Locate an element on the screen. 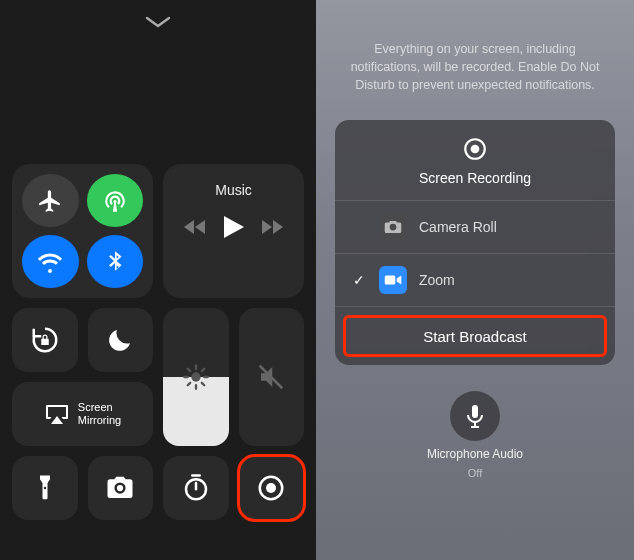 This screenshot has height=560, width=634. wifi-button is located at coordinates (50, 262).